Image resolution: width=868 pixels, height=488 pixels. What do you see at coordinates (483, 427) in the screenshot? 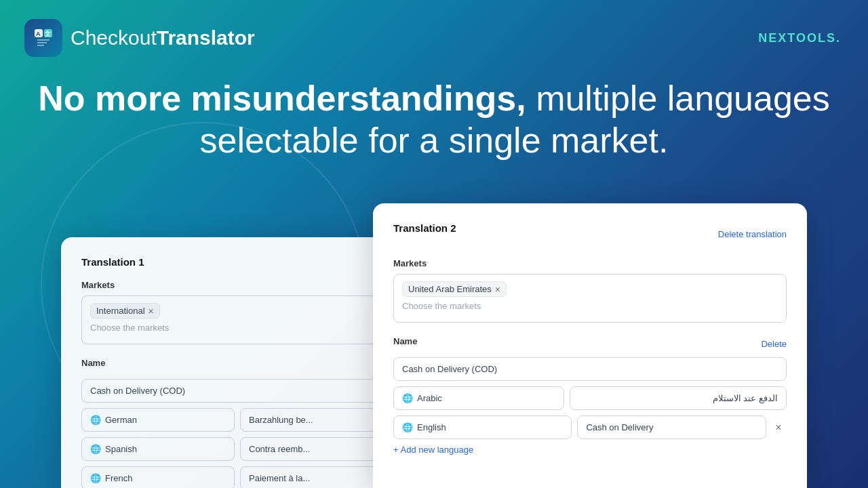
I see `card2-lang-english: 🌐 English` at bounding box center [483, 427].